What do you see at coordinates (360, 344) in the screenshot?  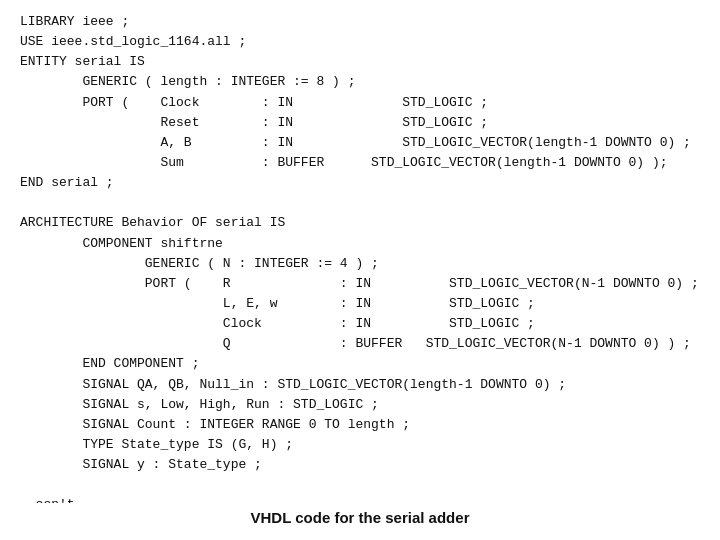 I see `code-line: Q : BUFFER STD_LOGIC_VECTOR(N-1 DOWNTO 0…` at bounding box center [360, 344].